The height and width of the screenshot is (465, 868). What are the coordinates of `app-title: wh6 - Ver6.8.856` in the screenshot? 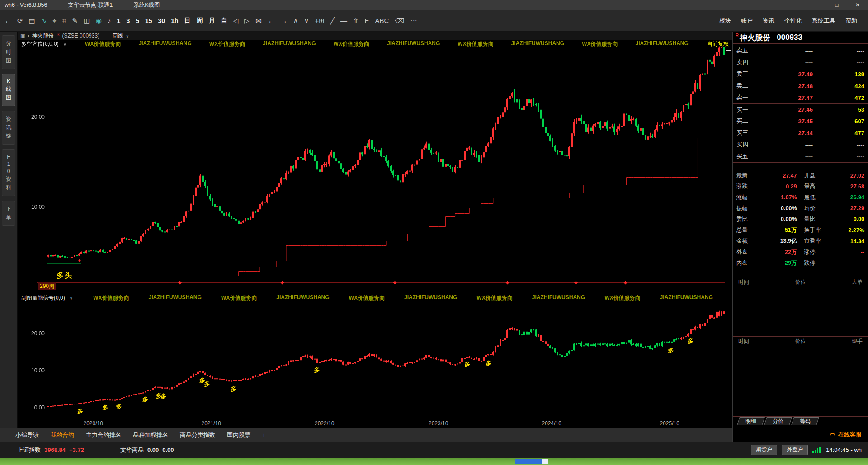 It's located at (26, 5).